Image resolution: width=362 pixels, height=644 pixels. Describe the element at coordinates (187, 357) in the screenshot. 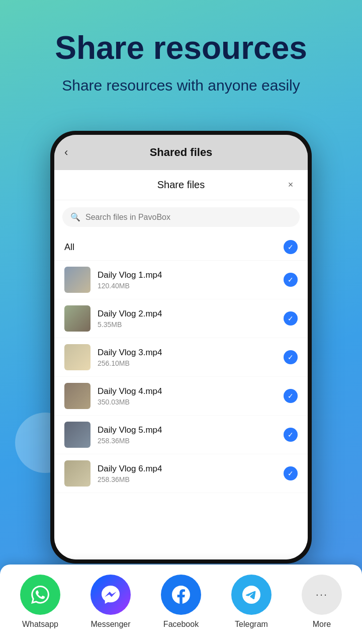

I see `file-info: Daily Vlog 3.mp4 256.10MB` at that location.